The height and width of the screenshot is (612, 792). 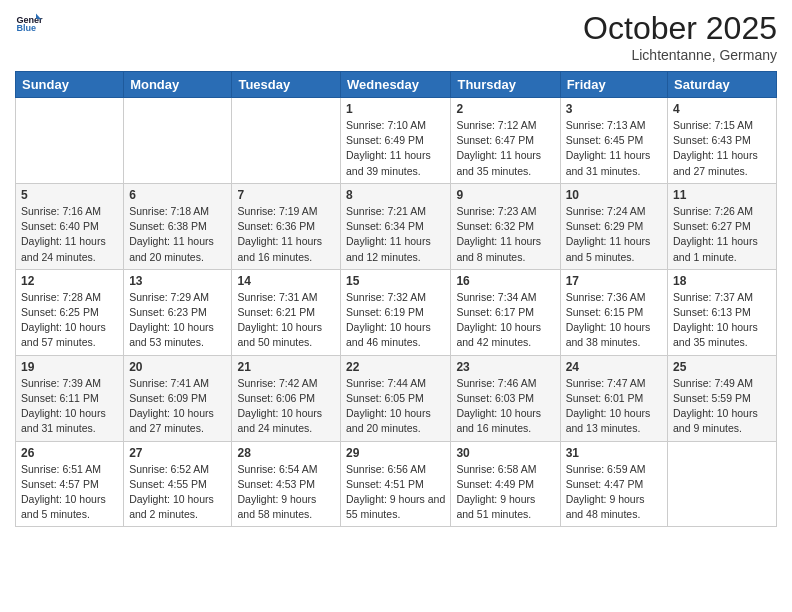 What do you see at coordinates (722, 398) in the screenshot?
I see `day-cell: 25Sunrise: 7:49 AM Sunset: 5:59 PM Dayli…` at bounding box center [722, 398].